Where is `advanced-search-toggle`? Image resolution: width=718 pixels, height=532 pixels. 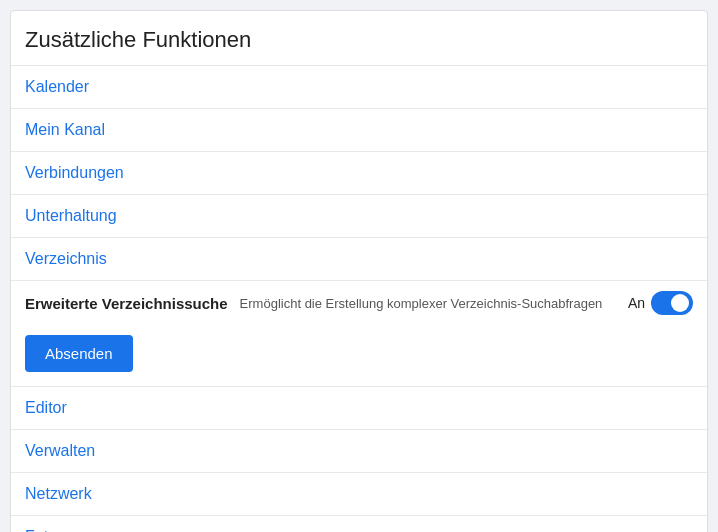 advanced-search-toggle is located at coordinates (672, 303).